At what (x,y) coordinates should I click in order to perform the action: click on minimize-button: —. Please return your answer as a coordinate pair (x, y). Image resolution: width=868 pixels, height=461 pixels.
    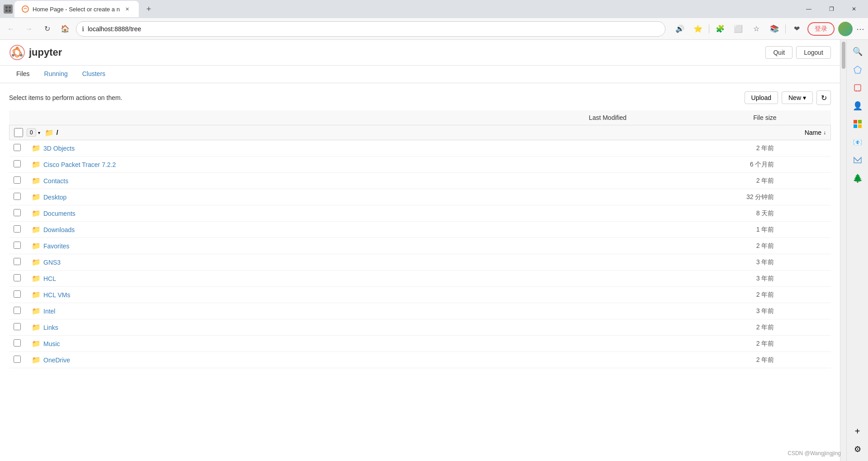
    Looking at the image, I should click on (809, 9).